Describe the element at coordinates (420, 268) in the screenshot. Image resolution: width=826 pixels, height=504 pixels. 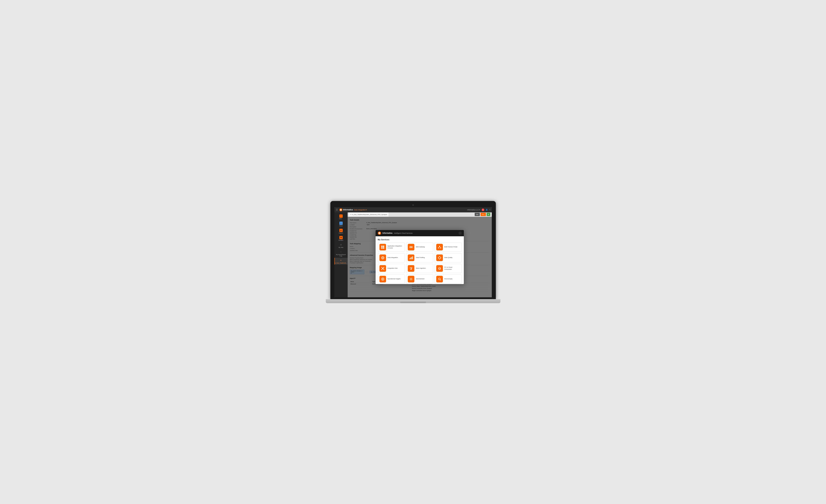
I see `service-card-mass-ingestion: Mass Ingestion` at that location.